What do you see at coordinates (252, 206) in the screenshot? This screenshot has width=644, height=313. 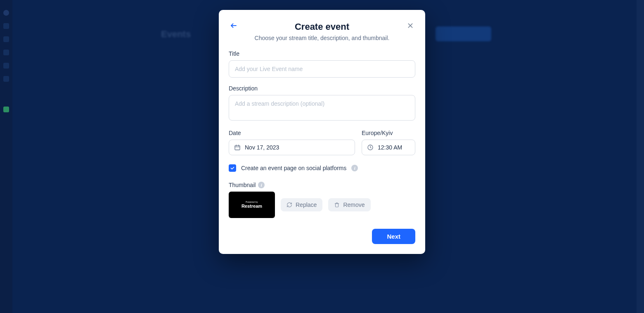 I see `thumbnail-brand-text: Restream` at bounding box center [252, 206].